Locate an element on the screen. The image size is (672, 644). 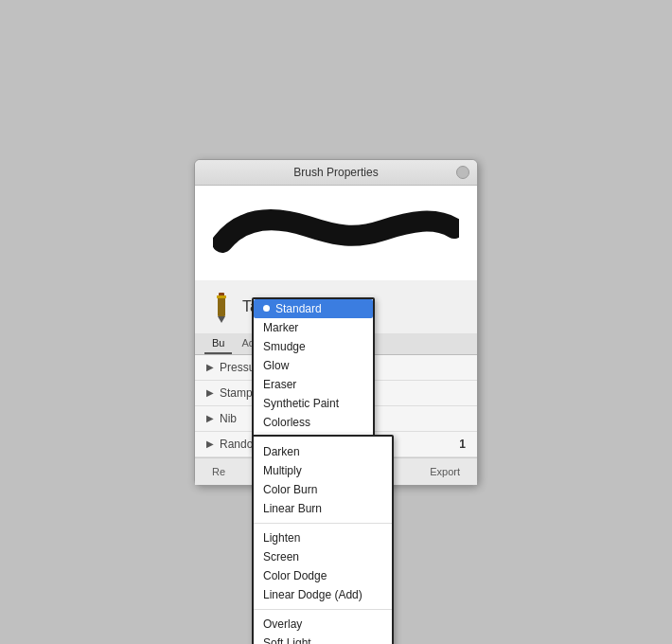
tab-basic: Bu is located at coordinates (218, 344).